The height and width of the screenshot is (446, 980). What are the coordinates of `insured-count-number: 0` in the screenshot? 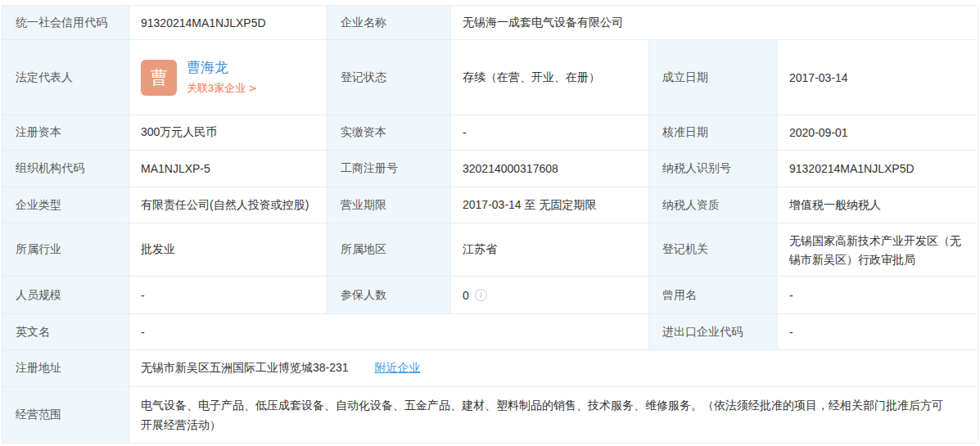 It's located at (466, 295).